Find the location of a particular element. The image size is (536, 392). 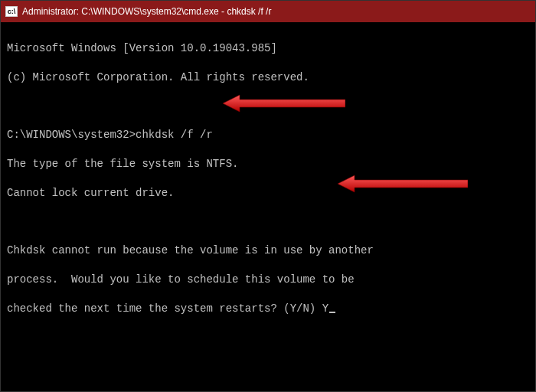

msg-line-3-prefix: checked the next time the system restart… is located at coordinates (165, 309).